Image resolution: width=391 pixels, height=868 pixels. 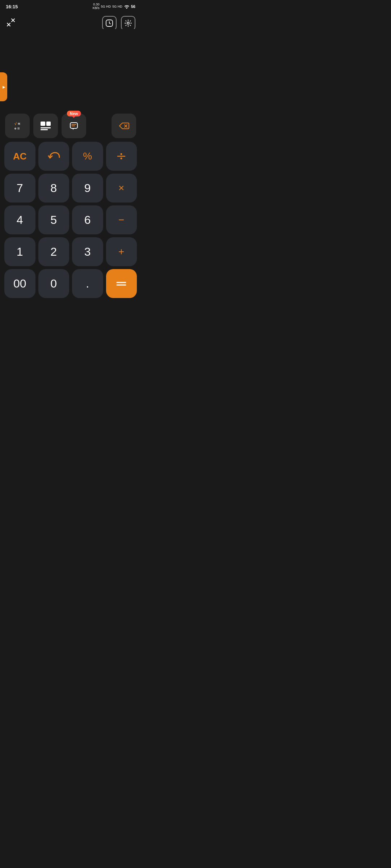 I want to click on math-icon: √π e=, so click(x=17, y=126).